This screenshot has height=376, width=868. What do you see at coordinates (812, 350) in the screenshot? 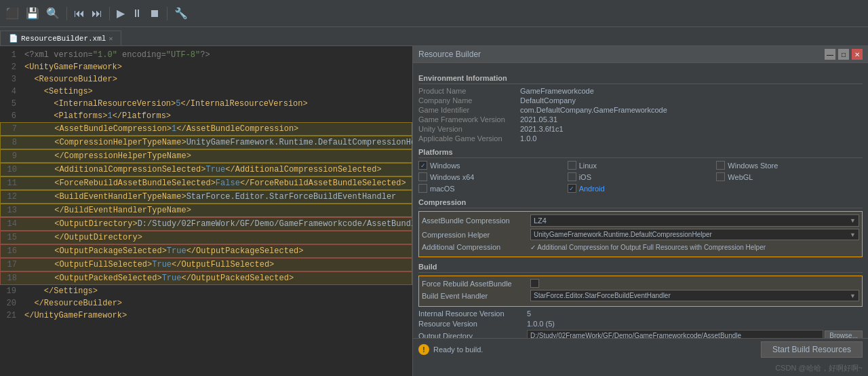
I see `start-build-button: Start Build Resources` at bounding box center [812, 350].